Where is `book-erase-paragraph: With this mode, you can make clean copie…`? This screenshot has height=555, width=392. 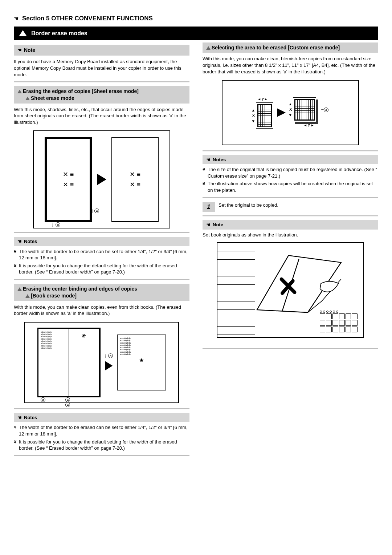
book-erase-paragraph: With this mode, you can make clean copie… is located at coordinates (102, 310).